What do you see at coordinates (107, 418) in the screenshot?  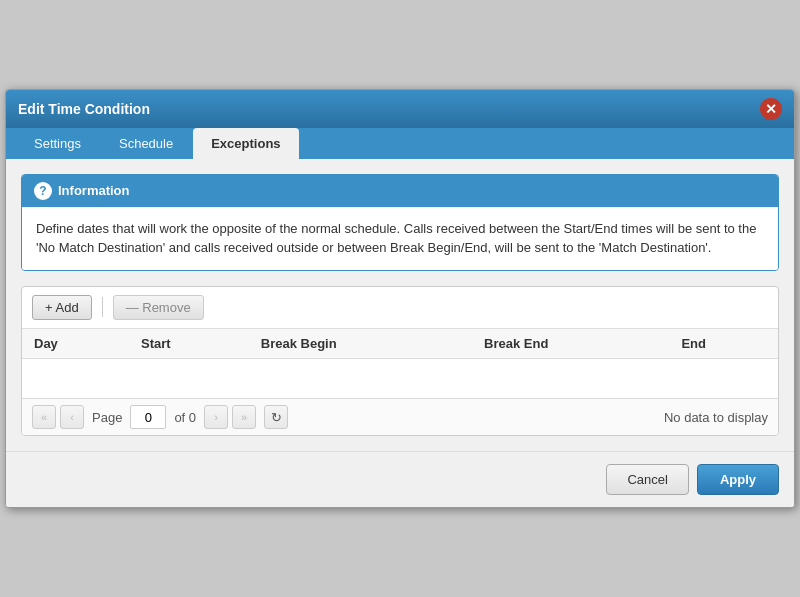 I see `page-label: Page` at bounding box center [107, 418].